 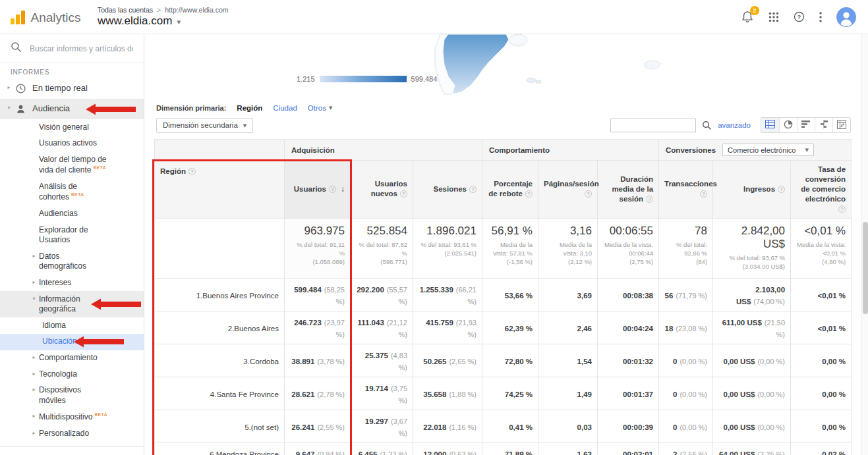 What do you see at coordinates (707, 125) in the screenshot?
I see `table-search-button` at bounding box center [707, 125].